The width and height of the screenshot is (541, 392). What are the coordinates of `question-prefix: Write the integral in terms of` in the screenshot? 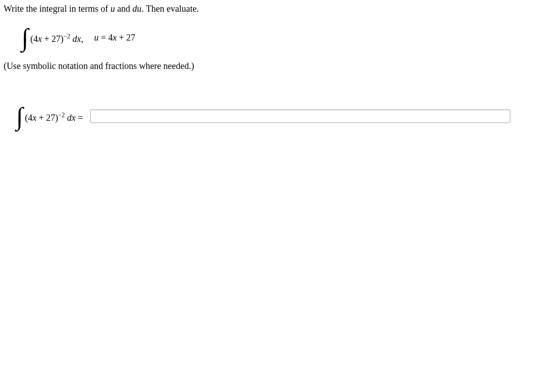 It's located at (57, 9).